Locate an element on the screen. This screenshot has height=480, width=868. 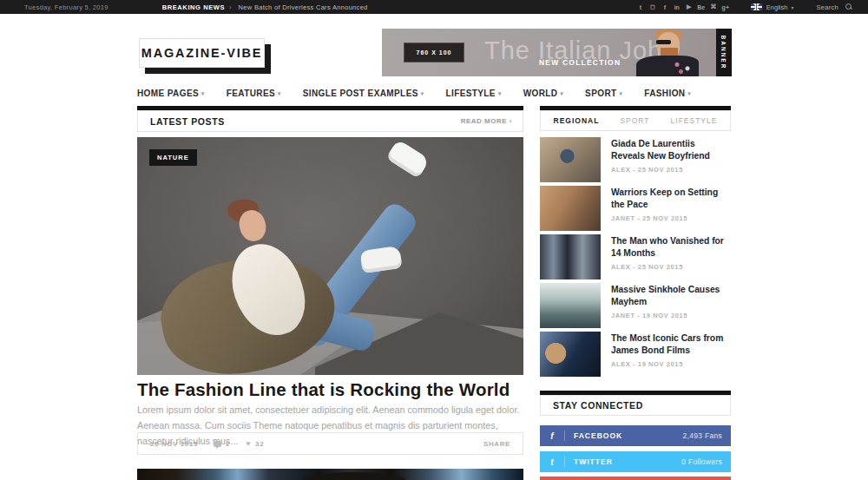
banner-side-strip: BANNER is located at coordinates (724, 52).